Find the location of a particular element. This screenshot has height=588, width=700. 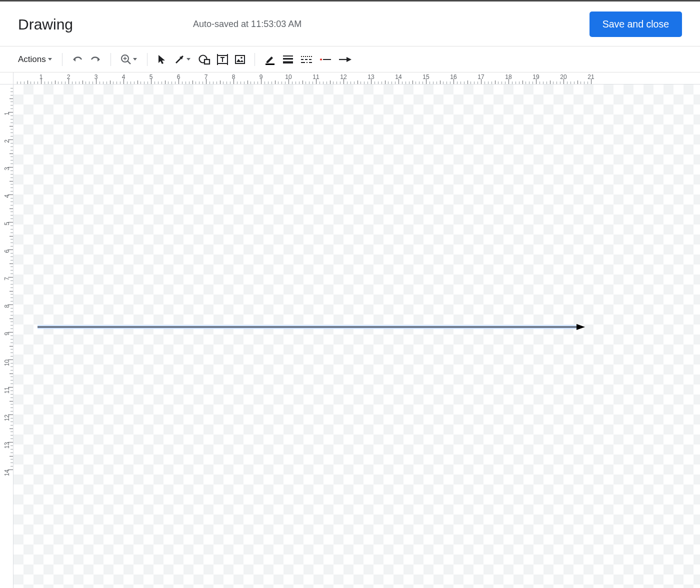

text-box-icon is located at coordinates (222, 60).